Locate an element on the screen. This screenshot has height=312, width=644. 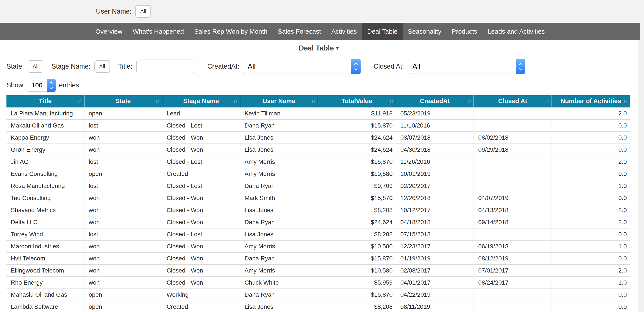
tab-sales-rep-won-by-month: Sales Rep Won by Month is located at coordinates (231, 32).